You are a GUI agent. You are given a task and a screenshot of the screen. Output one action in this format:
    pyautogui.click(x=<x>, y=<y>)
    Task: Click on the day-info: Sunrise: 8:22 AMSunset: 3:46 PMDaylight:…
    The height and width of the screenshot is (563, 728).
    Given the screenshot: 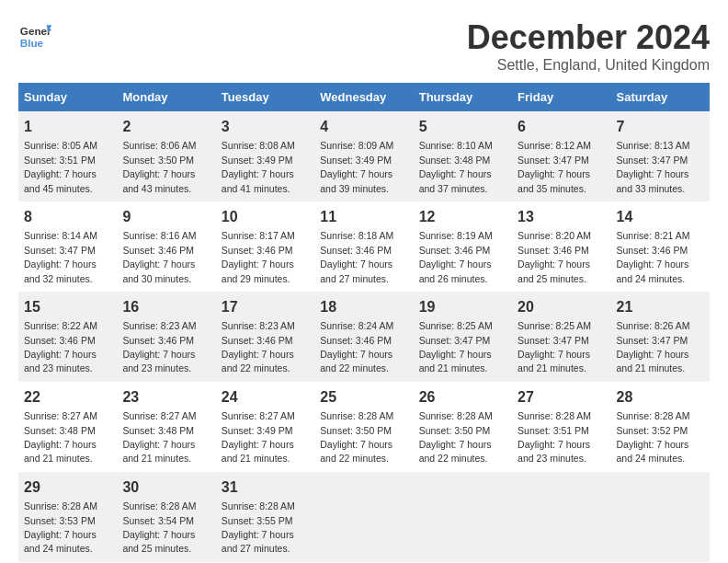 What is the action you would take?
    pyautogui.click(x=61, y=347)
    